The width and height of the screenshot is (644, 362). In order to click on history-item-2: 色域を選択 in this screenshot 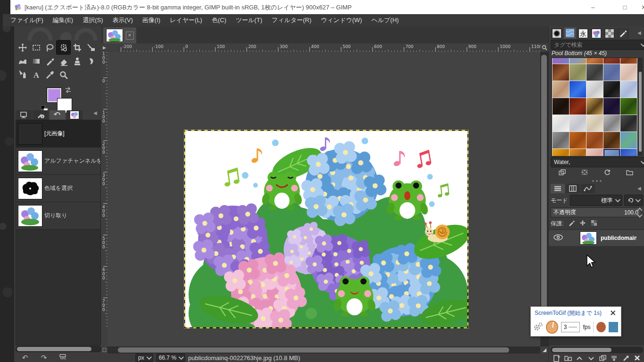, I will do `click(58, 189)`.